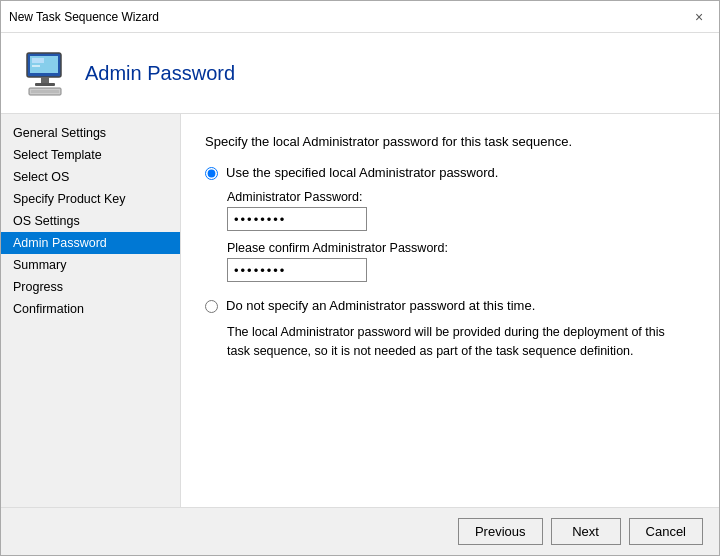 This screenshot has width=720, height=556. What do you see at coordinates (90, 309) in the screenshot?
I see `sidebar-item-confirmation: Confirmation` at bounding box center [90, 309].